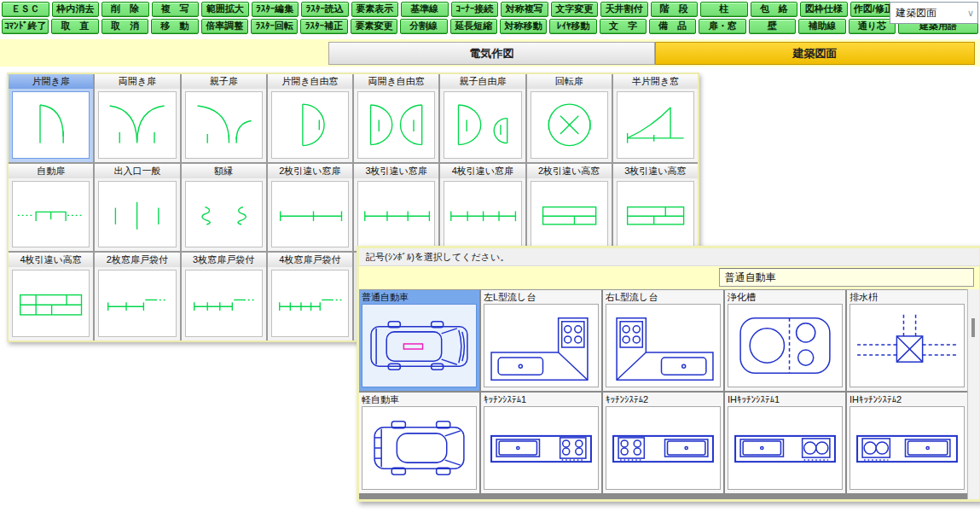 This screenshot has width=980, height=512. I want to click on door-automatic-icon, so click(51, 215).